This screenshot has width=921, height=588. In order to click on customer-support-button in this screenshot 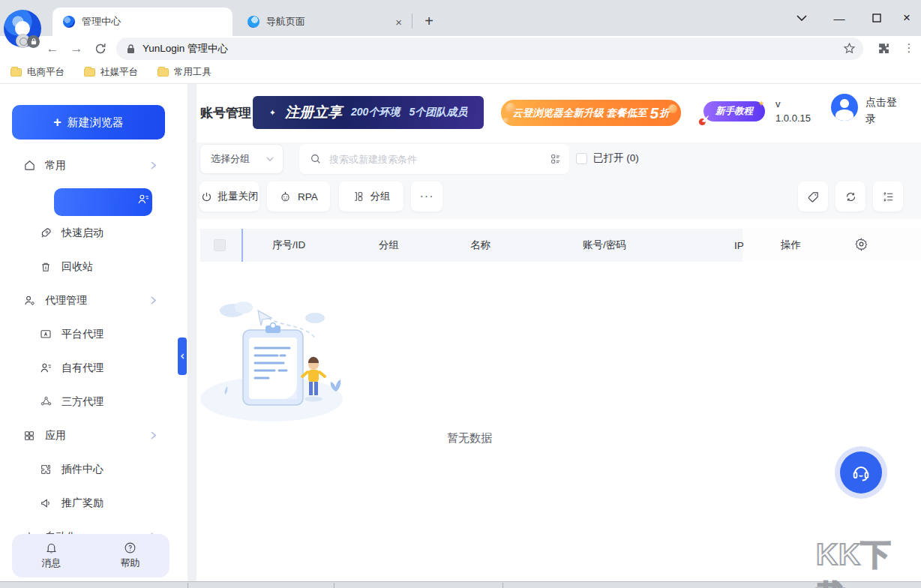, I will do `click(861, 472)`.